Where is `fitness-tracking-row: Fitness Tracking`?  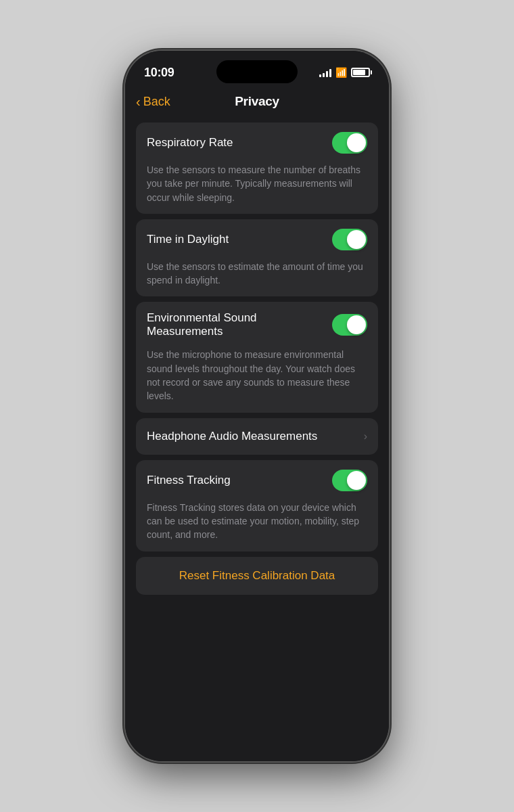
fitness-tracking-row: Fitness Tracking is located at coordinates (257, 480).